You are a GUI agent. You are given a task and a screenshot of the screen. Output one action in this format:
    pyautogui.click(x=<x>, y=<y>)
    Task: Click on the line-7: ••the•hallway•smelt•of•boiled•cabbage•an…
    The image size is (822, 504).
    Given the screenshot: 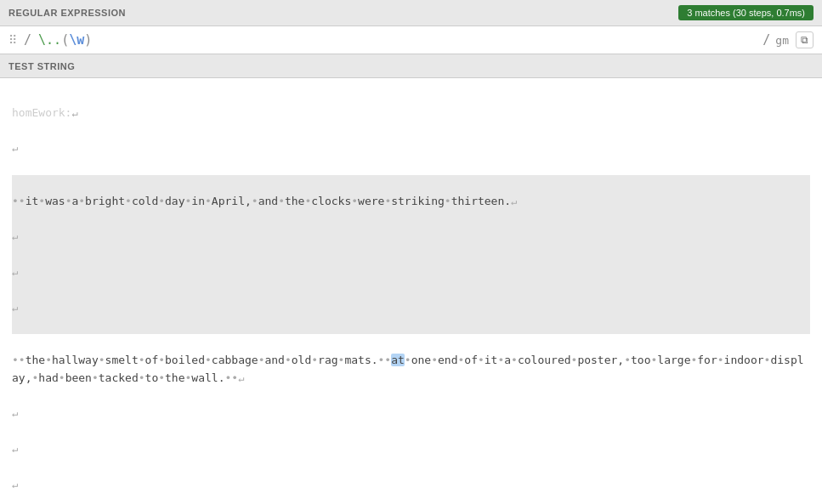 What is the action you would take?
    pyautogui.click(x=411, y=370)
    